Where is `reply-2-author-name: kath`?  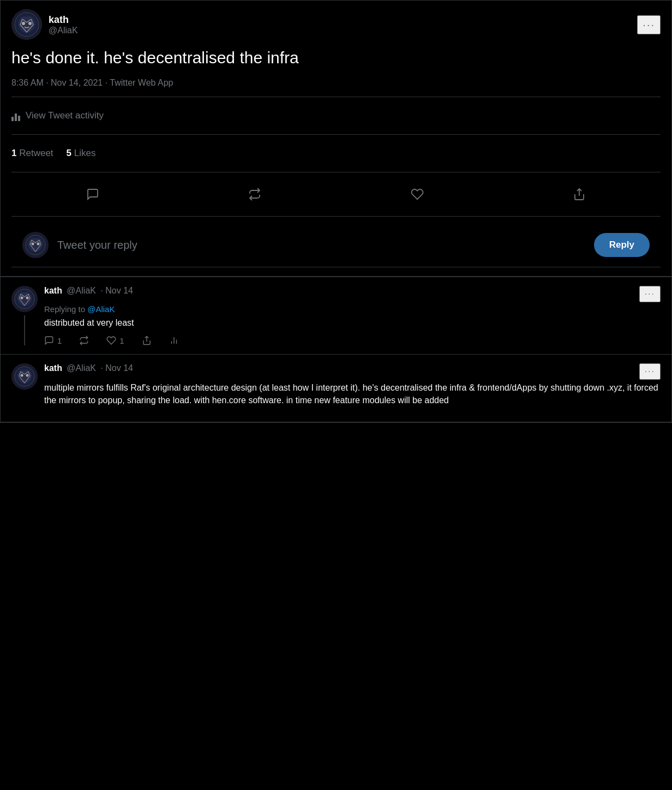
reply-2-author-name: kath is located at coordinates (53, 368).